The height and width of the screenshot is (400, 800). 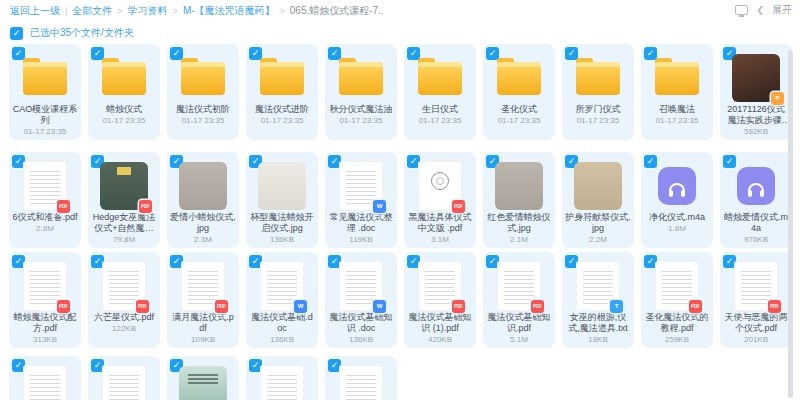 What do you see at coordinates (677, 200) in the screenshot?
I see `file-card: ✓净化仪式.m4a1.8M` at bounding box center [677, 200].